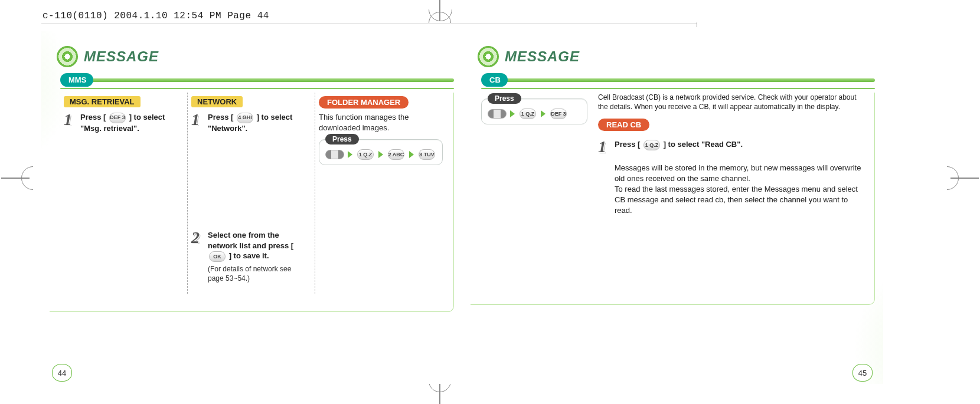 Image resolution: width=980 pixels, height=404 pixels. What do you see at coordinates (734, 155) in the screenshot?
I see `text-column: Cell Broadcast (CB) is a network provide…` at bounding box center [734, 155].